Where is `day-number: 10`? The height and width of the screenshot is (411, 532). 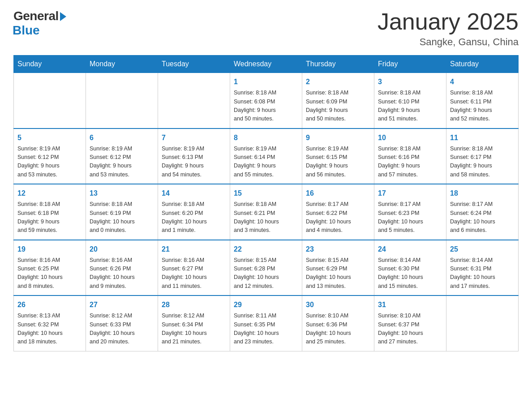
day-number: 10 is located at coordinates (410, 138).